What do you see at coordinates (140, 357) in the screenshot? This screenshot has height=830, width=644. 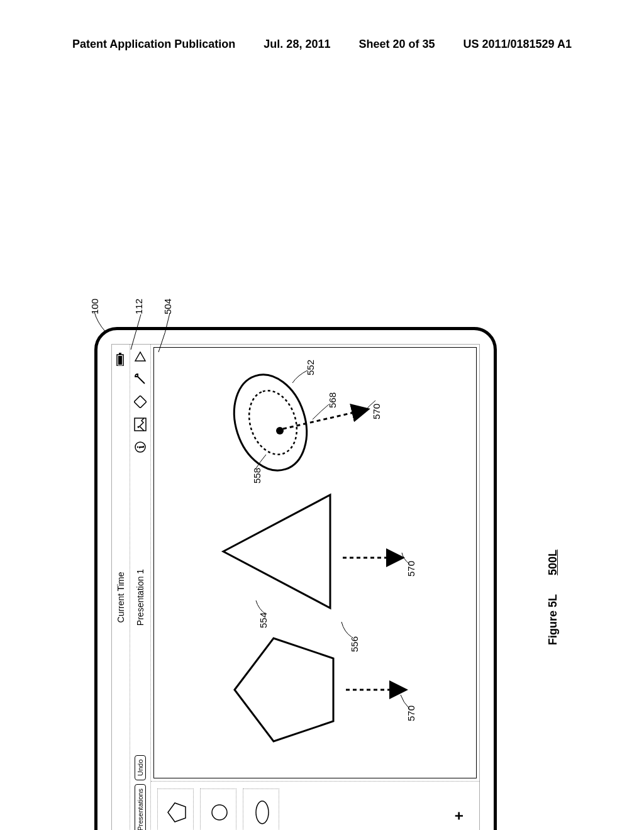 I see `play-icon` at bounding box center [140, 357].